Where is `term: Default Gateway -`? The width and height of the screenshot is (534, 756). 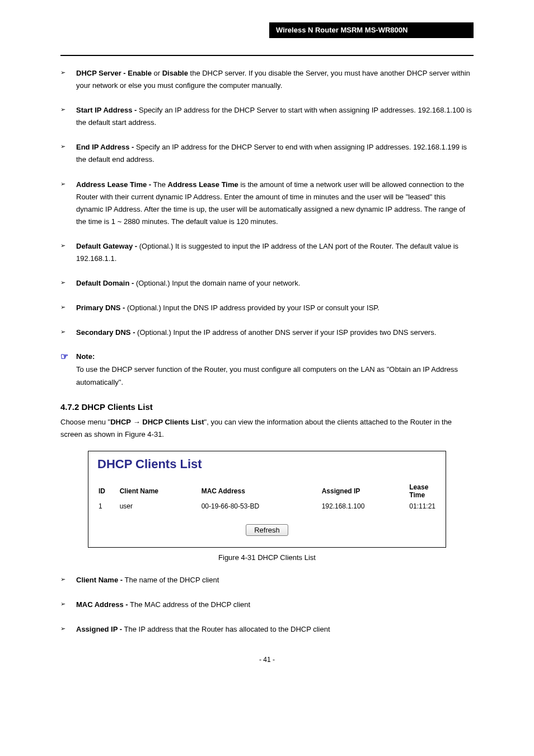
term: Default Gateway - is located at coordinates (106, 246).